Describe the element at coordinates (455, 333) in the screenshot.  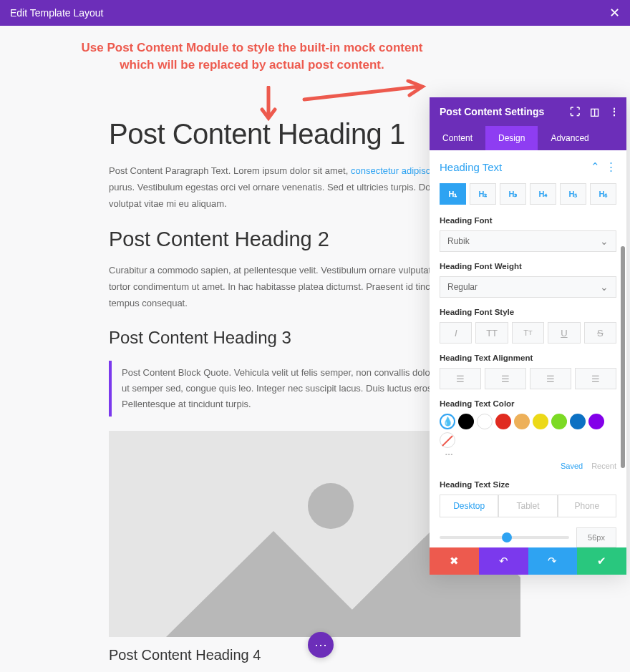
I see `italic-button: I` at that location.